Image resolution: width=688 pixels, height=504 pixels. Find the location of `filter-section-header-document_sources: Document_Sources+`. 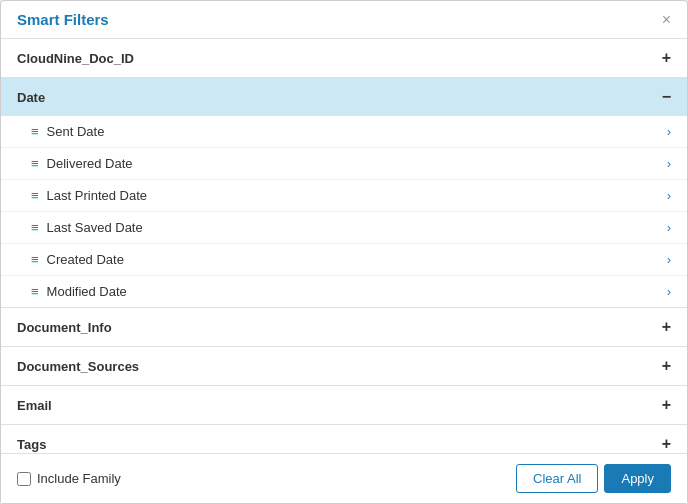

filter-section-header-document_sources: Document_Sources+ is located at coordinates (344, 366).